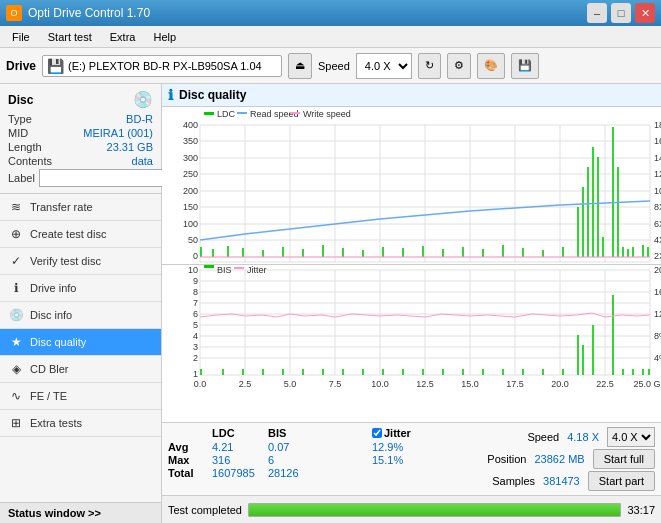  I want to click on disc-length-row: Length 23.31 GB, so click(80, 147).